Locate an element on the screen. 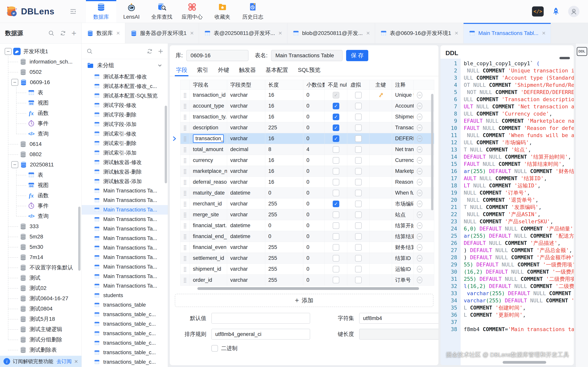 Image resolution: width=588 pixels, height=367 pixels. field-comment-cell: 订单号 is located at coordinates (403, 280).